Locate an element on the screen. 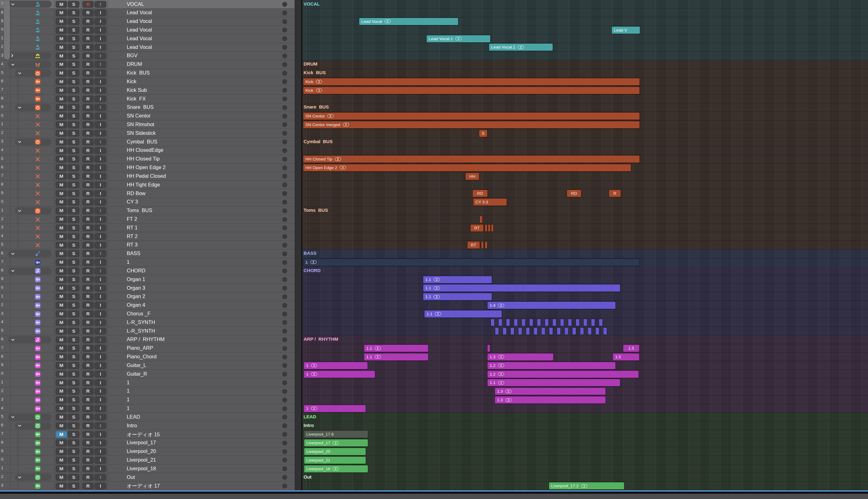  track-row: 8MSRILiverpool_17 is located at coordinates (147, 443).